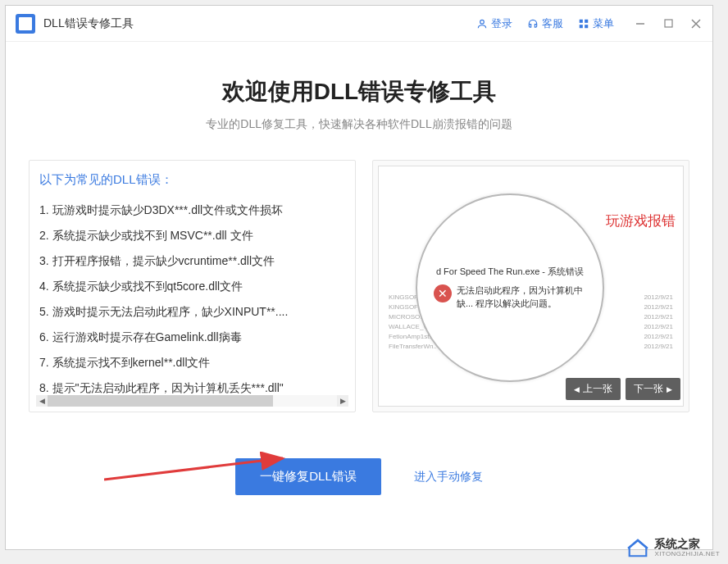 The image size is (728, 564). Describe the element at coordinates (533, 24) in the screenshot. I see `headset-icon` at that location.